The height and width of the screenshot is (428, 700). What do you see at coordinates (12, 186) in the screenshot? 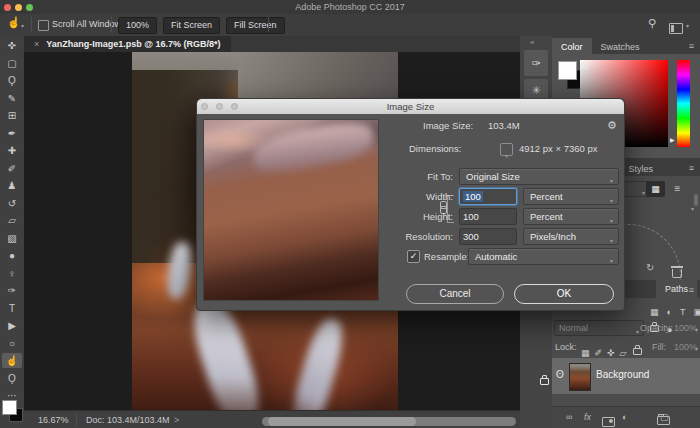
I see `clone-stamp-tool: ♟` at bounding box center [12, 186].